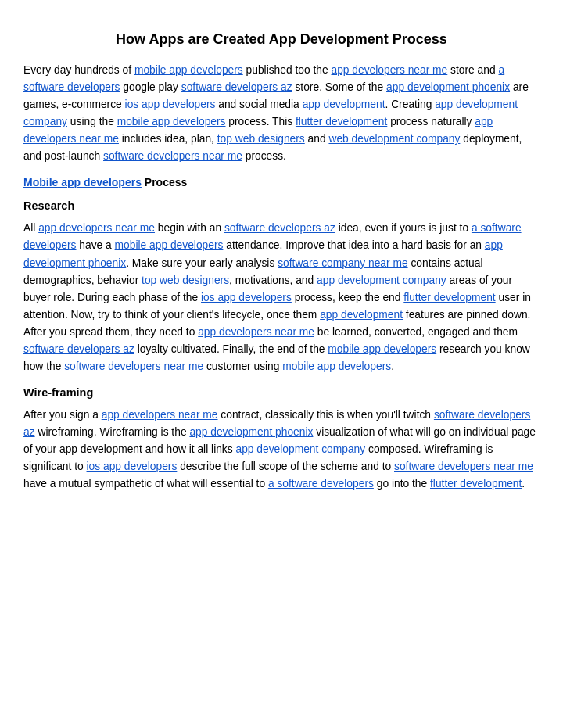 Image resolution: width=563 pixels, height=728 pixels. What do you see at coordinates (282, 393) in the screenshot?
I see `wireframing-heading: Wire-framing` at bounding box center [282, 393].